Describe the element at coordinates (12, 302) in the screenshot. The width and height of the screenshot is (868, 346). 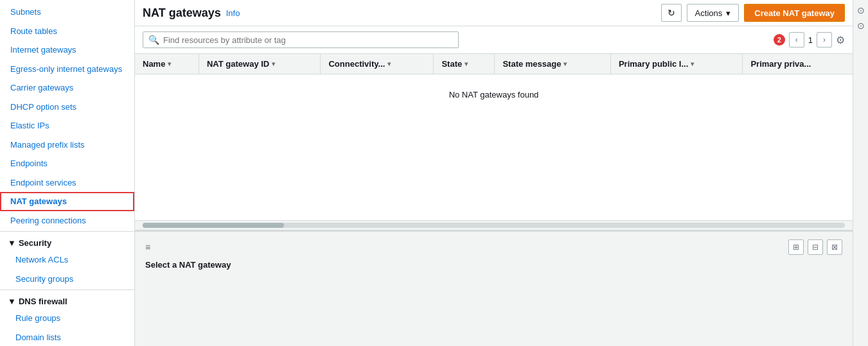
I see `dns-firewall-collapse-icon: ▼` at that location.